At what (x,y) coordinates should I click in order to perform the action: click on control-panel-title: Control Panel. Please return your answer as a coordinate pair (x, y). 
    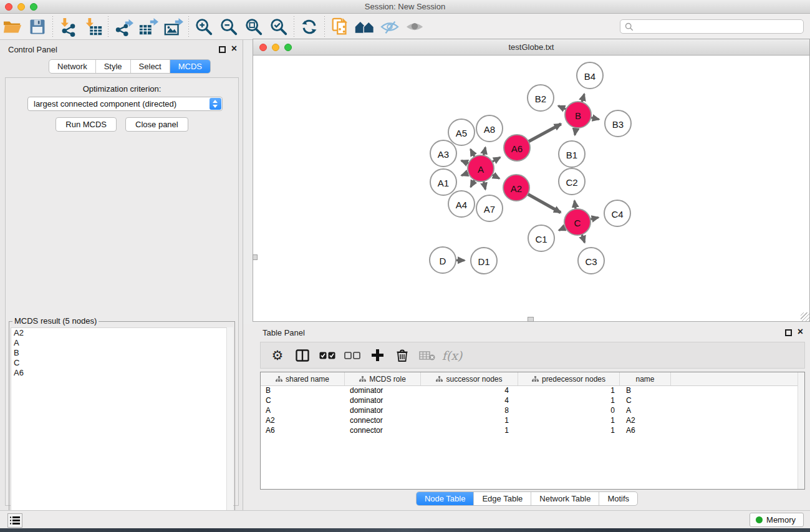
    Looking at the image, I should click on (32, 50).